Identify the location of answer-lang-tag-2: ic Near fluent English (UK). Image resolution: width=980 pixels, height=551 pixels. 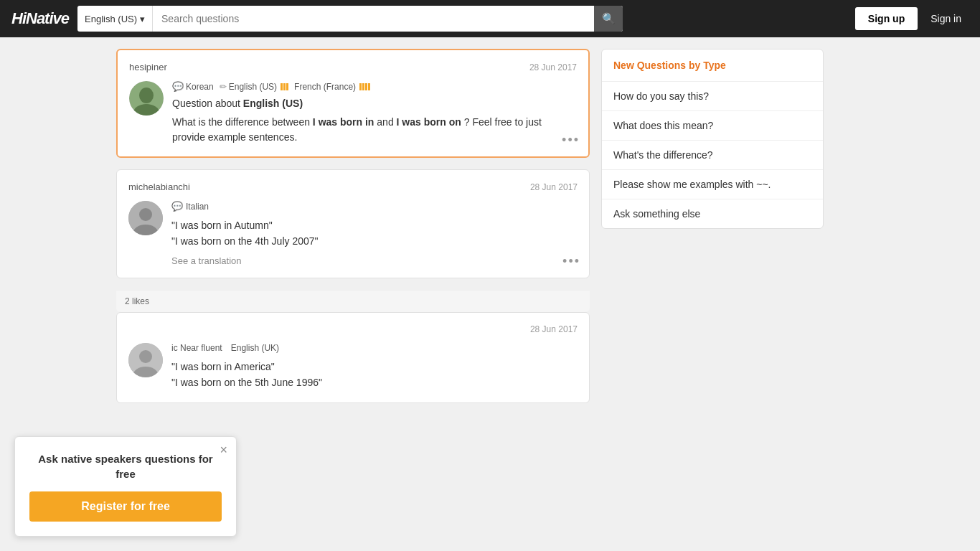
(374, 348).